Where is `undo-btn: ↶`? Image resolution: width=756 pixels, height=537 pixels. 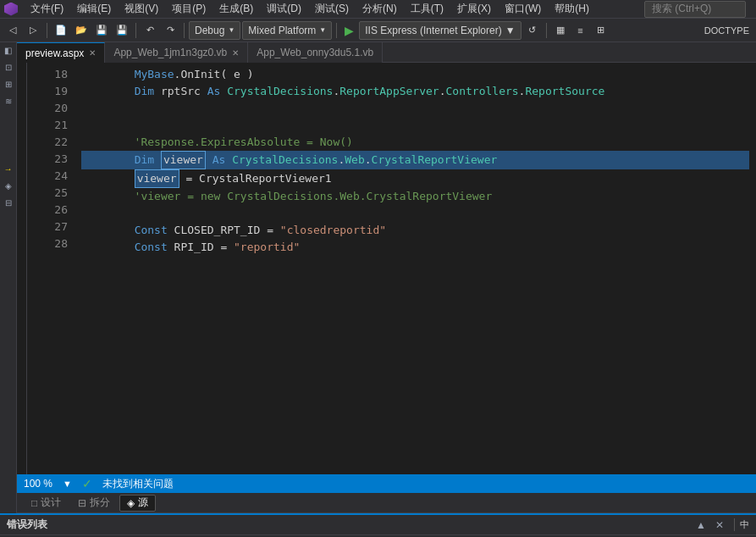
undo-btn: ↶ is located at coordinates (150, 30).